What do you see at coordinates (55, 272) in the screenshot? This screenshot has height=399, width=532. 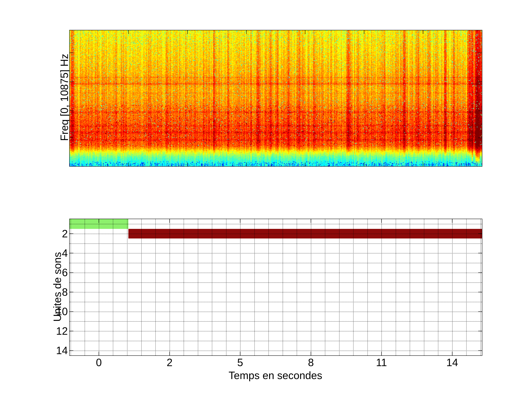 I see `y-tick-label: 6` at bounding box center [55, 272].